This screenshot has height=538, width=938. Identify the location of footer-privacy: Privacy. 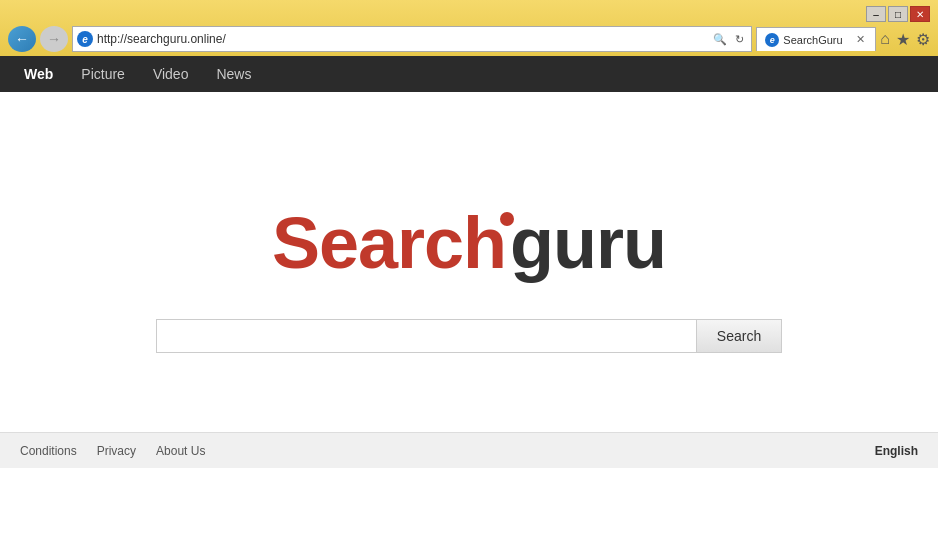
(116, 451).